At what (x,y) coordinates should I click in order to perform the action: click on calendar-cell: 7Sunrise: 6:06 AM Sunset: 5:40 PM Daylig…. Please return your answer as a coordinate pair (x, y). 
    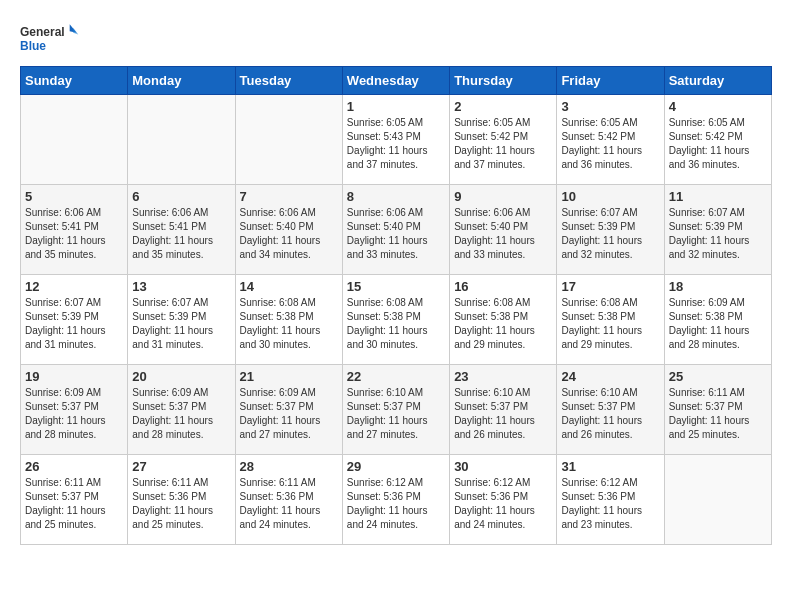
    Looking at the image, I should click on (288, 230).